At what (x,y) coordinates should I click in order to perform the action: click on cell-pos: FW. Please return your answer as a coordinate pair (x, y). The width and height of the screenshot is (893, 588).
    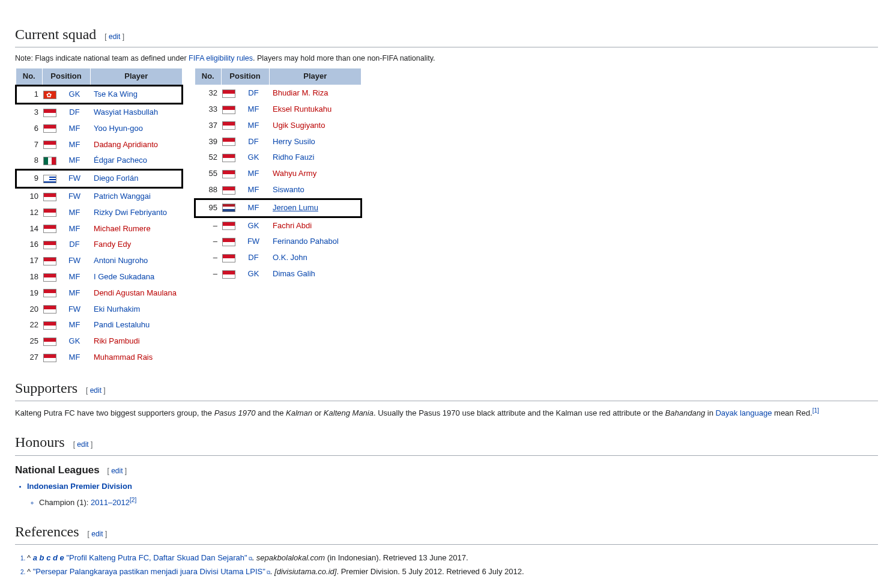
    Looking at the image, I should click on (74, 261).